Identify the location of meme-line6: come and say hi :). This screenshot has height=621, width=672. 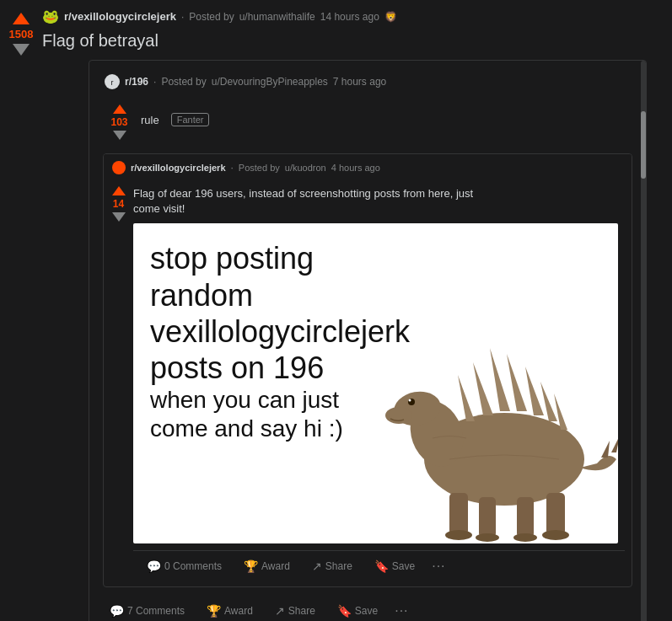
(274, 429).